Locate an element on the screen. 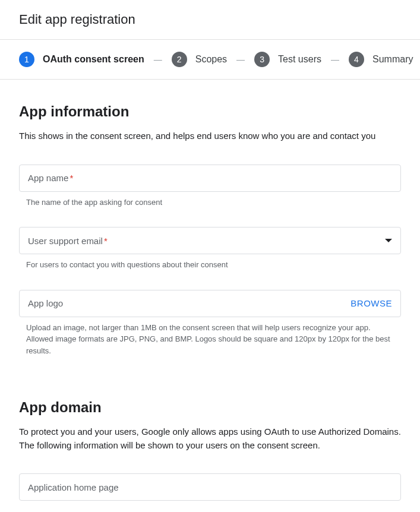 The width and height of the screenshot is (420, 512). support-email-field-wrap: User support email* For users to contact… is located at coordinates (210, 249).